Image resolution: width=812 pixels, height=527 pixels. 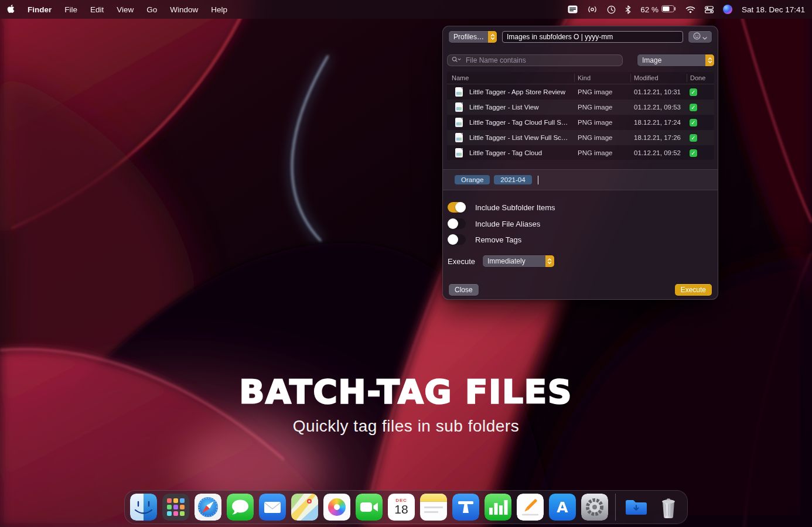 What do you see at coordinates (473, 37) in the screenshot?
I see `profiles-dropdown: Profiles…` at bounding box center [473, 37].